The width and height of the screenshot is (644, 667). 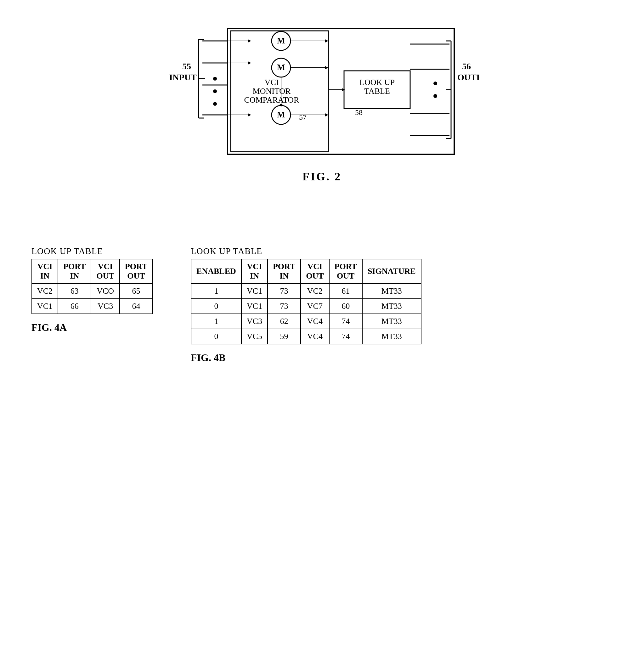 What do you see at coordinates (306, 291) in the screenshot?
I see `table-row: 1VC173VC261MT33` at bounding box center [306, 291].